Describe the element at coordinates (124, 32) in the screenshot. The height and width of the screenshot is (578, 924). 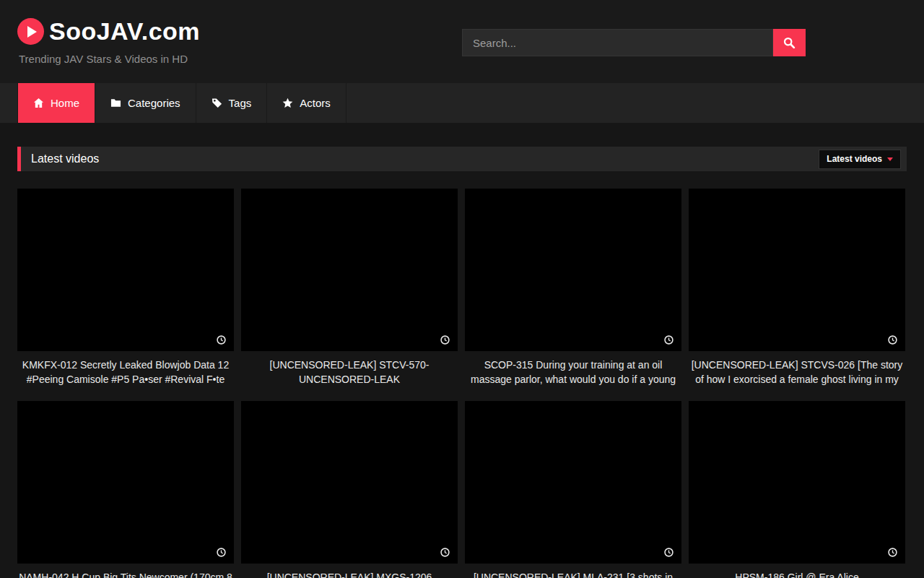
I see `logo-text: SooJAV.com` at that location.